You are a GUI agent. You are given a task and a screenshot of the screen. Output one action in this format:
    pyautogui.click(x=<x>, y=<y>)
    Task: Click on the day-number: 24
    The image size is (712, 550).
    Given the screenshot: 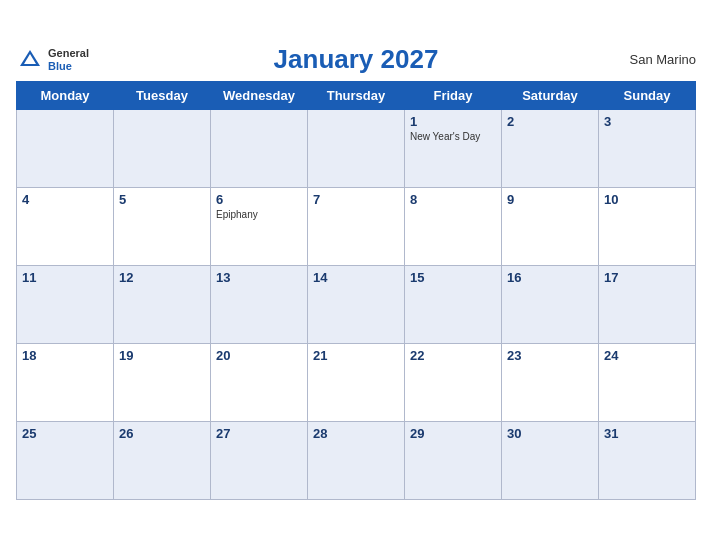 What is the action you would take?
    pyautogui.click(x=647, y=356)
    